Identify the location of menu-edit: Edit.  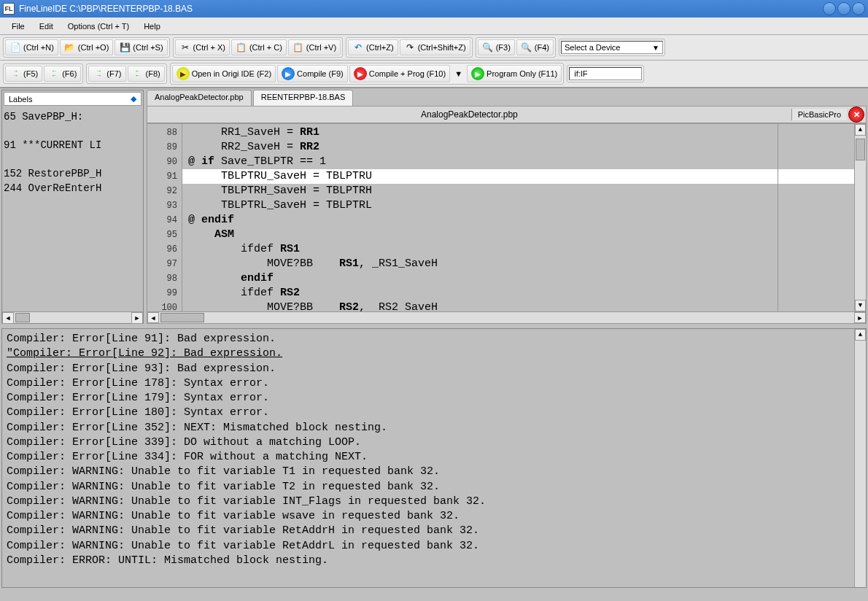
(47, 26).